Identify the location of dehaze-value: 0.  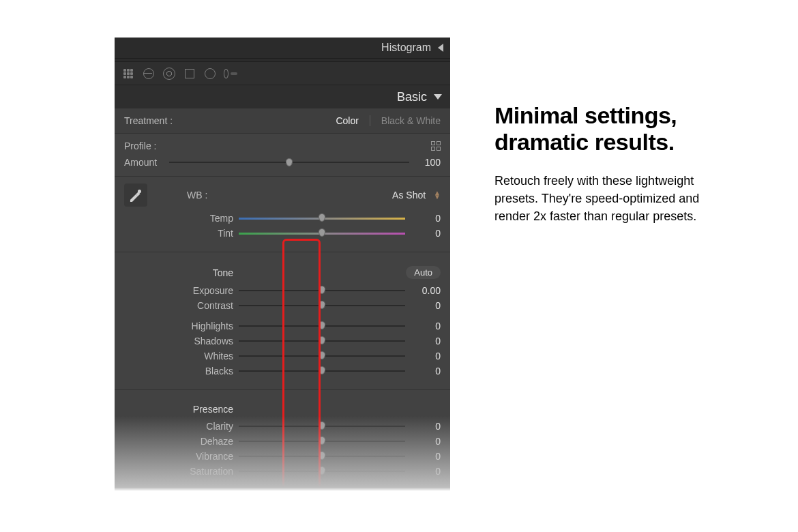
(426, 441).